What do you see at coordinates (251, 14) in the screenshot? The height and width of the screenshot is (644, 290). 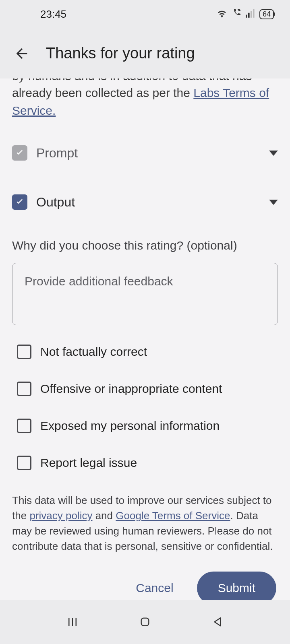 I see `signal-icon` at bounding box center [251, 14].